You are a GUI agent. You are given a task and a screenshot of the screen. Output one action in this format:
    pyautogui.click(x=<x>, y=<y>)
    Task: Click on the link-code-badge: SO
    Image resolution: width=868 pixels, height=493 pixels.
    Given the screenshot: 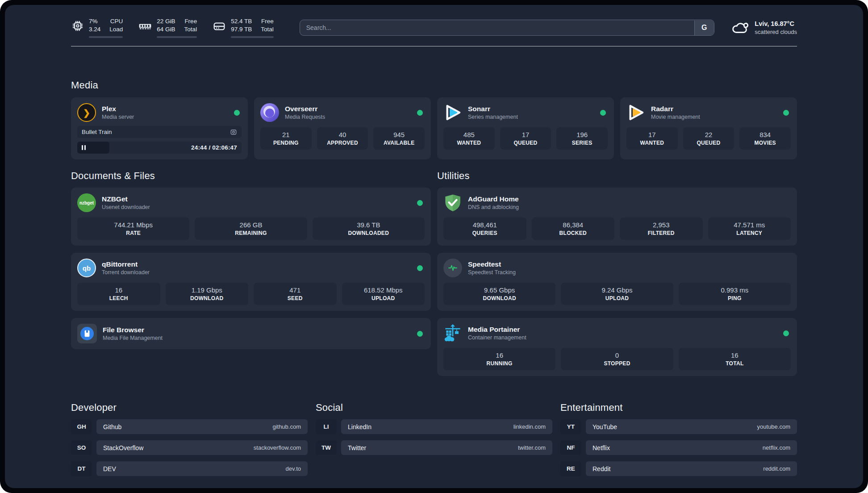 What is the action you would take?
    pyautogui.click(x=81, y=447)
    